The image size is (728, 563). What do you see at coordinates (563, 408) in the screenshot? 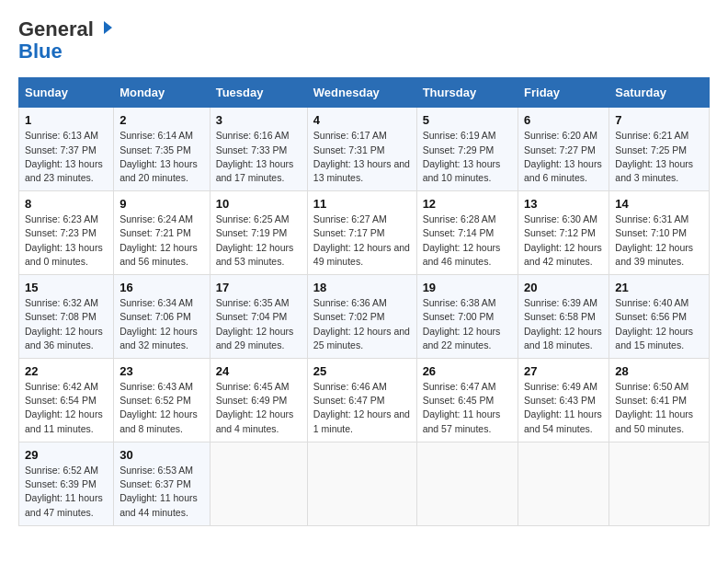
I see `day-info: Sunrise: 6:49 AMSunset: 6:43 PMDaylight:…` at bounding box center [563, 408].